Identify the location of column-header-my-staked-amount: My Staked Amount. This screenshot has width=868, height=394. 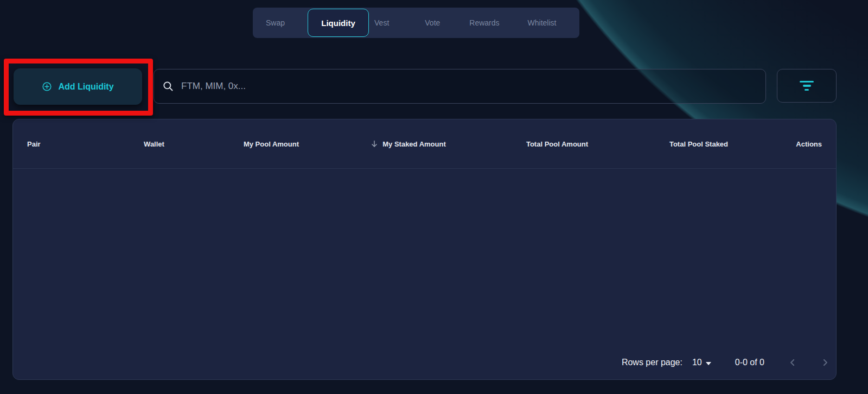
(408, 144).